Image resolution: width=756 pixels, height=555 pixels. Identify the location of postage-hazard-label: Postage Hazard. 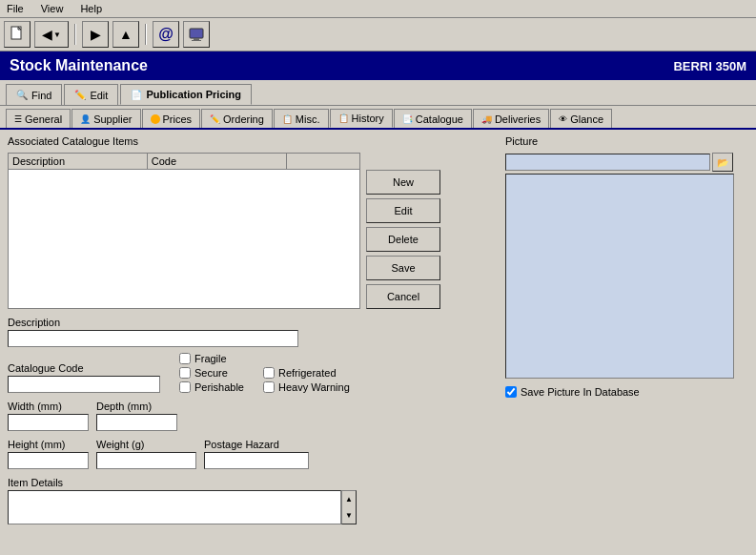
(256, 444).